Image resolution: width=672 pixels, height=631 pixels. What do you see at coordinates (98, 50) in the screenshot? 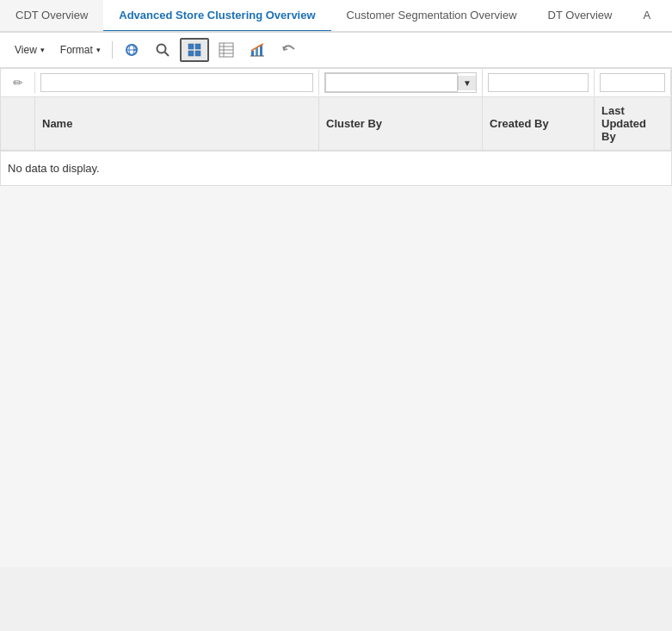
I see `format-dropdown-arrow: ▾` at bounding box center [98, 50].